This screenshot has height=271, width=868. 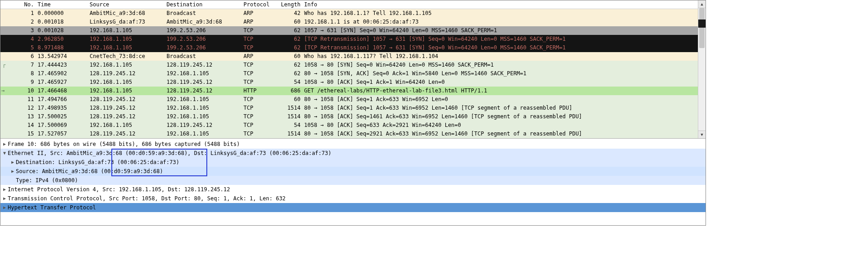 What do you see at coordinates (349, 48) in the screenshot?
I see `packet-row: 58.971488192.168.1.105199.2.53.206TCP62[…` at bounding box center [349, 48].